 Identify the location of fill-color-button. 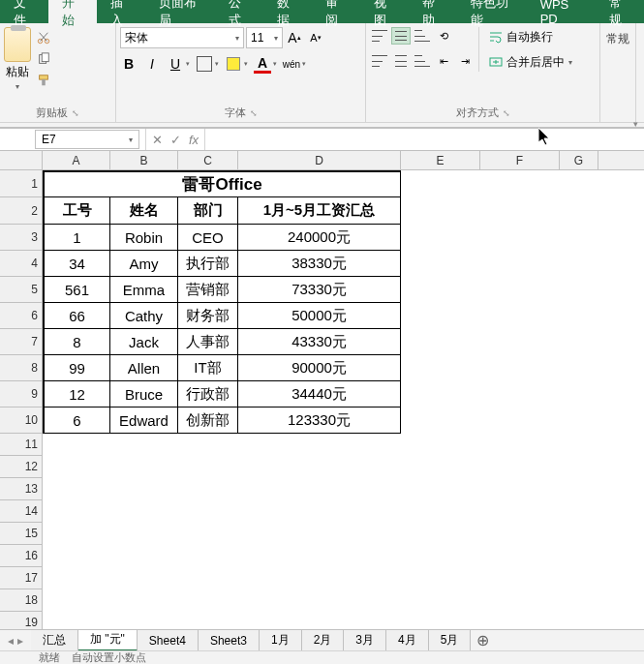
(233, 64).